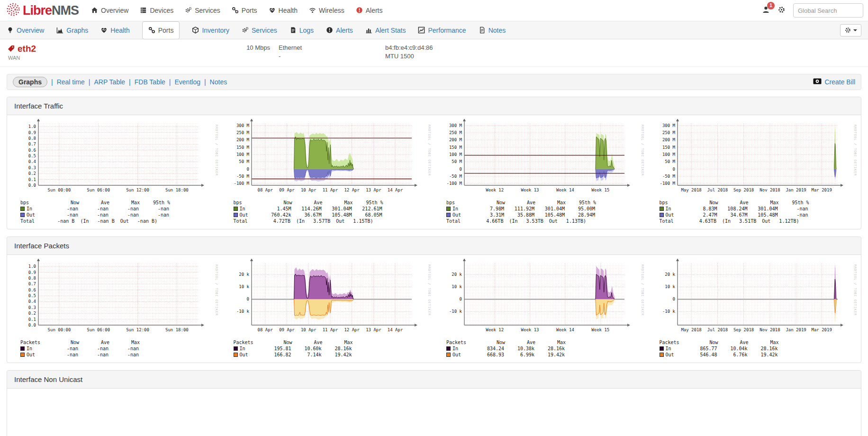  I want to click on nav-overview: Overview, so click(110, 10).